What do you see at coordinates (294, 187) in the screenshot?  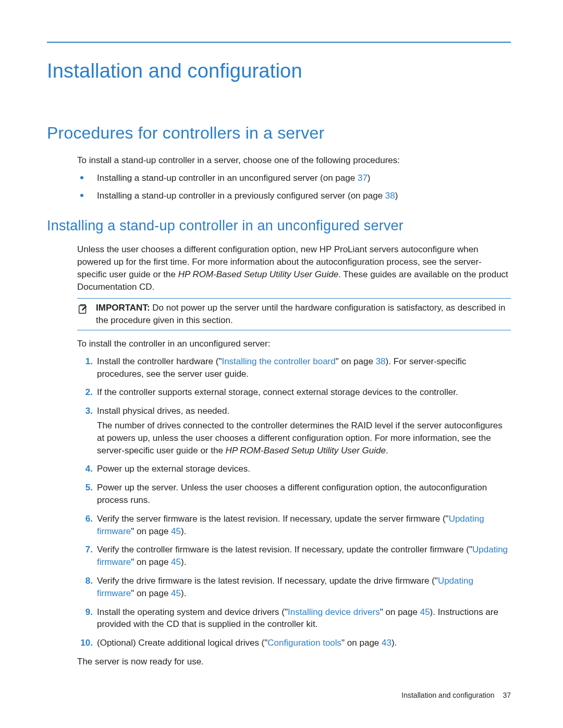 I see `procedure-bullets: Installing a stand-up controller in an u…` at bounding box center [294, 187].